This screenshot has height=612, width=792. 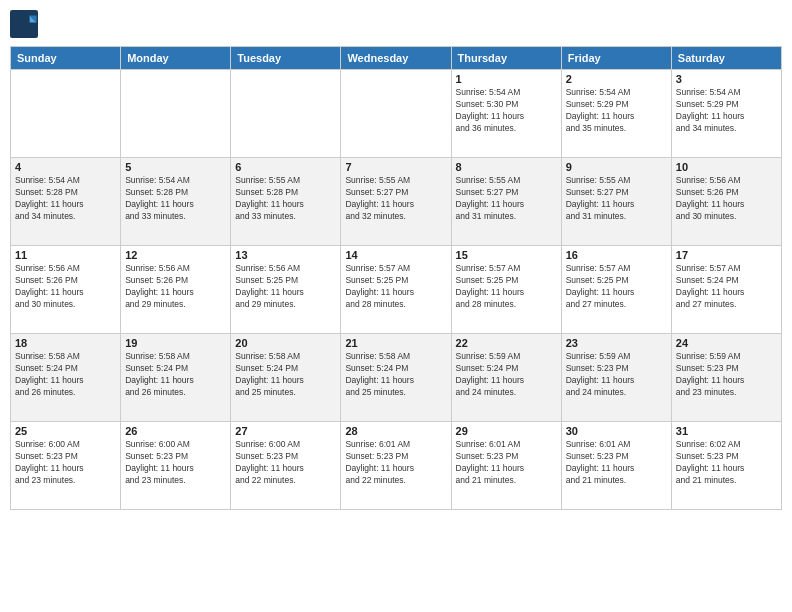 What do you see at coordinates (396, 466) in the screenshot?
I see `week-row-5: 25Sunrise: 6:00 AM Sunset: 5:23 PM Dayli…` at bounding box center [396, 466].